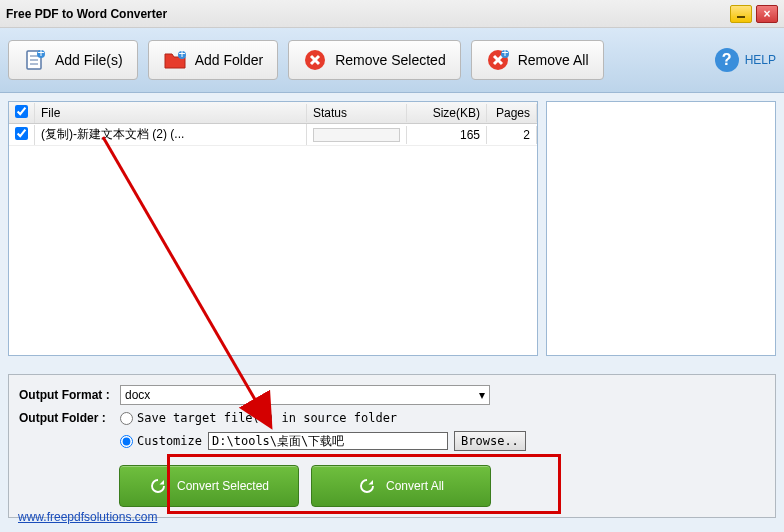  What do you see at coordinates (273, 135) in the screenshot?
I see `table-row: (复制)-新建文本文档 (2) (... 165 2` at bounding box center [273, 135].